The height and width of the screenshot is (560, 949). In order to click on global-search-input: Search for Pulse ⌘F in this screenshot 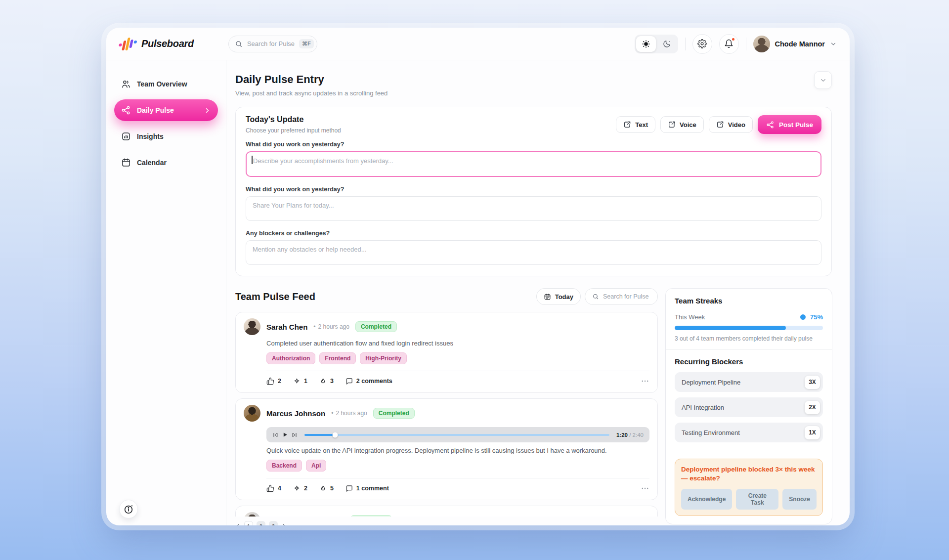, I will do `click(273, 44)`.